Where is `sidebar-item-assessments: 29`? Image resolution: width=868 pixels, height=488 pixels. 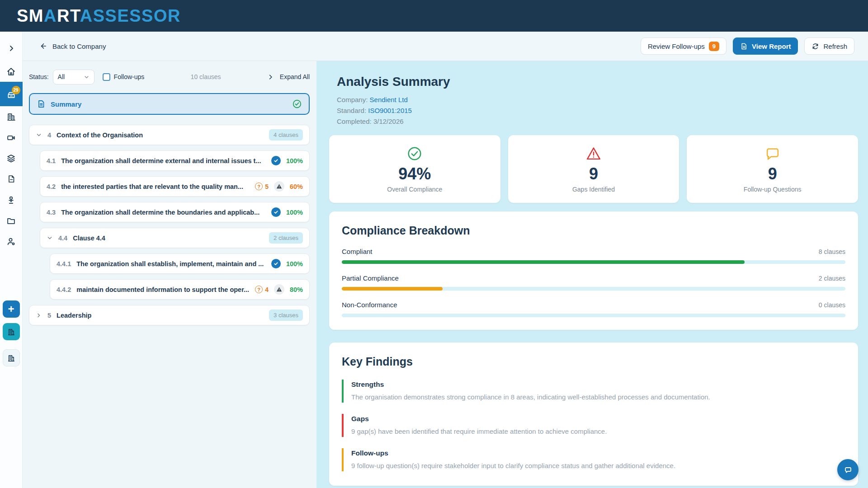 sidebar-item-assessments: 29 is located at coordinates (11, 94).